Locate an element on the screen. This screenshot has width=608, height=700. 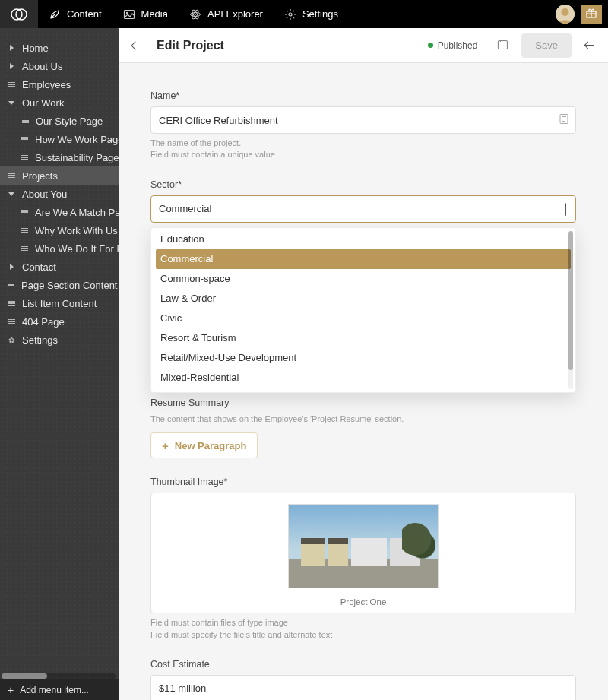
sector-option-common-space: Common-space is located at coordinates (363, 279).